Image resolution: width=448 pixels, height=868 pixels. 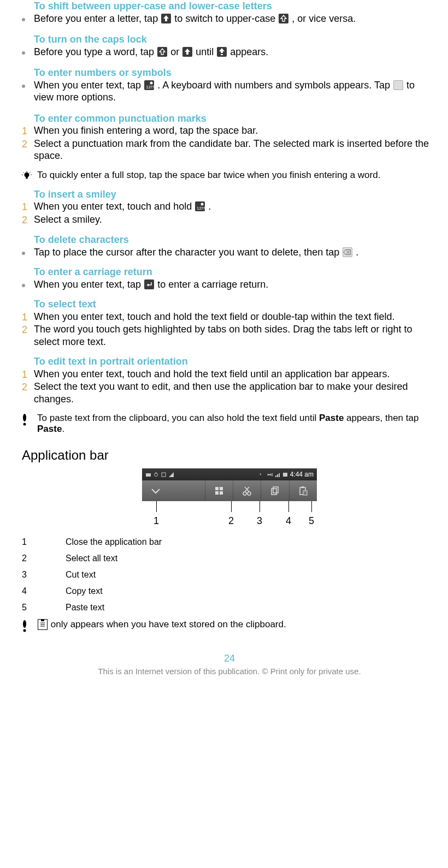 I want to click on smiley-key-icon: 12!?, so click(x=200, y=206).